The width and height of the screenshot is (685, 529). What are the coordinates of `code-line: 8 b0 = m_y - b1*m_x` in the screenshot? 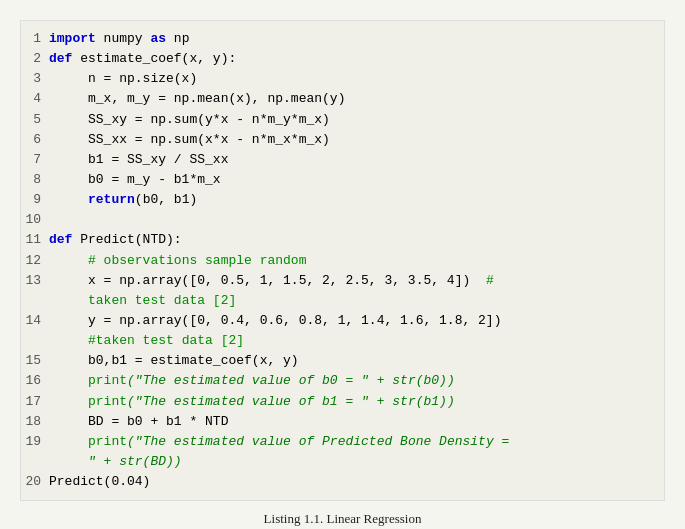 It's located at (342, 180).